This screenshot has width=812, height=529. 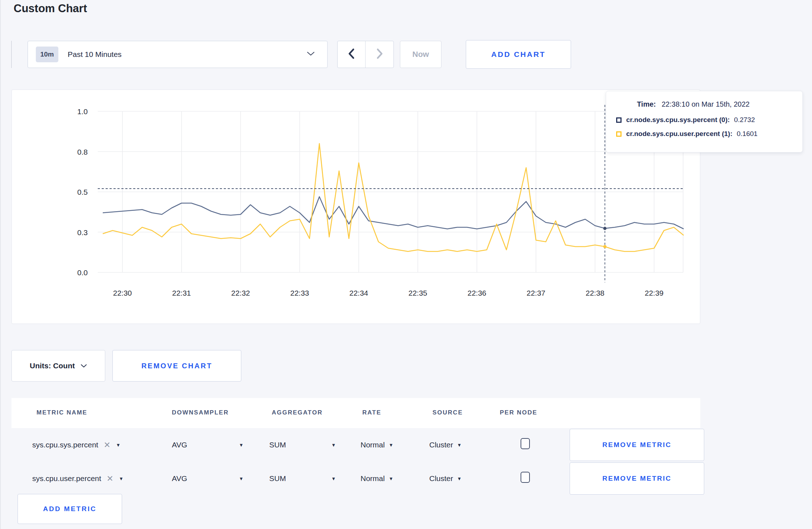 I want to click on metric-row: sys.cpu.sys.percent ✕ ▼ AVG ▼ SUM ▼ Norm…, so click(x=356, y=445).